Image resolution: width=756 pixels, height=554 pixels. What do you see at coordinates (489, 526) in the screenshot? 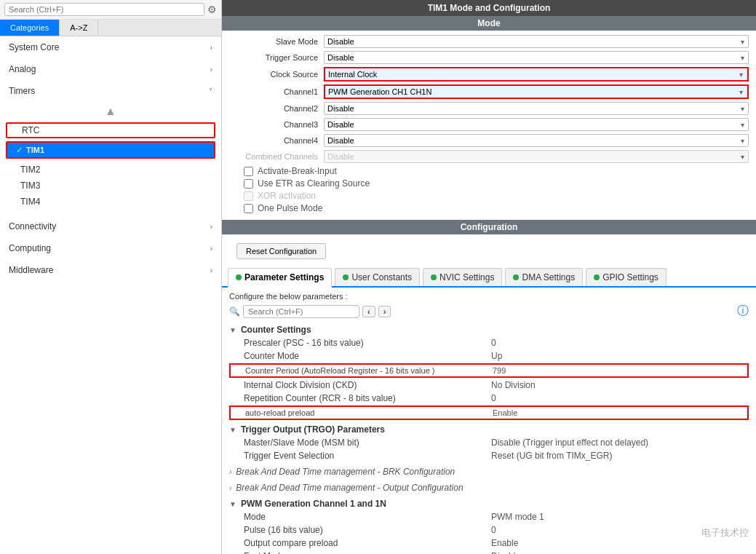
I see `pwm-section: ▼ PWM Generation Channel 1 and 1N Mode P…` at bounding box center [489, 526].